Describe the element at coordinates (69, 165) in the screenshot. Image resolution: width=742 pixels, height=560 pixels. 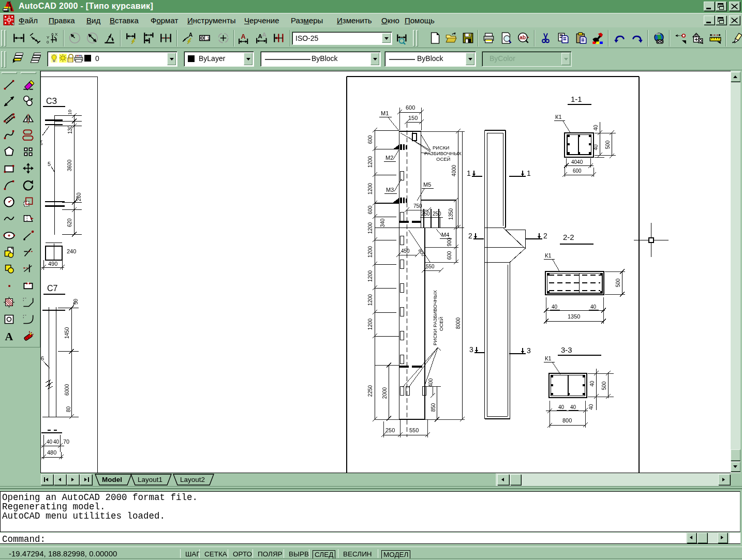
I see `svg-text: 3600` at that location.